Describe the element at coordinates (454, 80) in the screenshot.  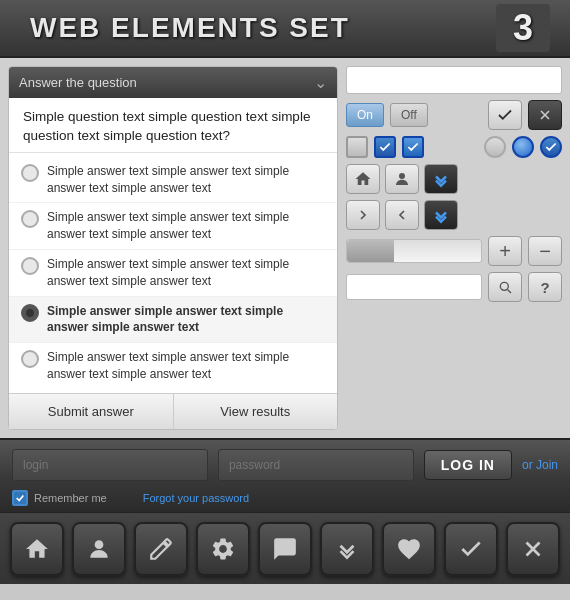
I see `text-input` at that location.